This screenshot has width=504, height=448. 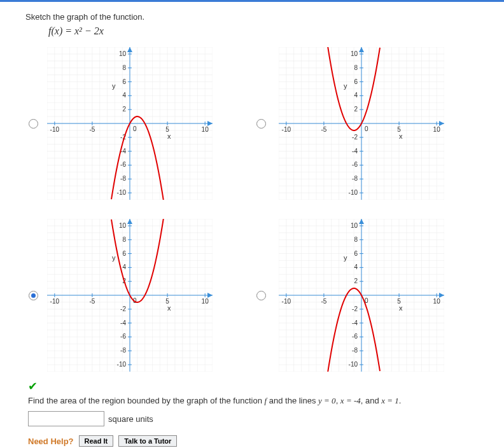 I want to click on plot-option-c: -10-5510246810-2-4-6-8-100xy, so click(x=145, y=295).